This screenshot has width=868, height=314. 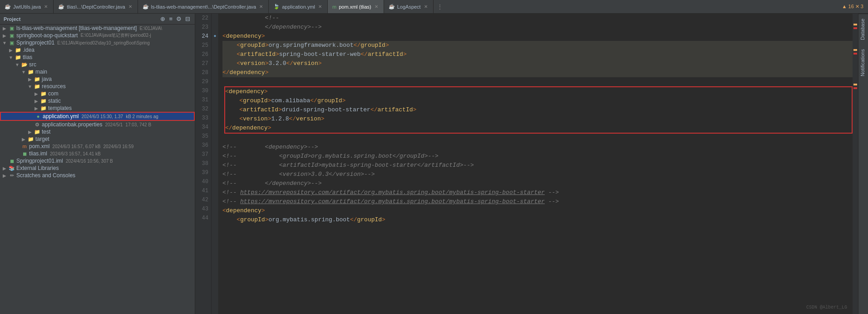 I want to click on more-tabs-button: ⋮, so click(x=440, y=6).